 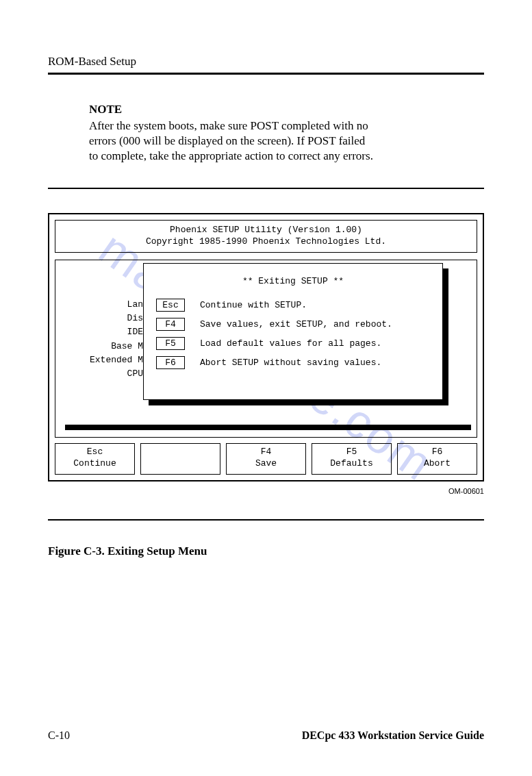 What do you see at coordinates (266, 230) in the screenshot?
I see `bios-title-line1: Phoenix SETUP Utility (Version 1.00)` at bounding box center [266, 230].